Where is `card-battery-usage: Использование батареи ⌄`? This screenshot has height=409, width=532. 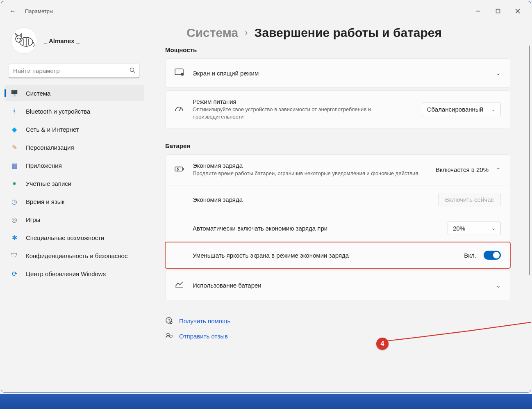 card-battery-usage: Использование батареи ⌄ is located at coordinates (338, 286).